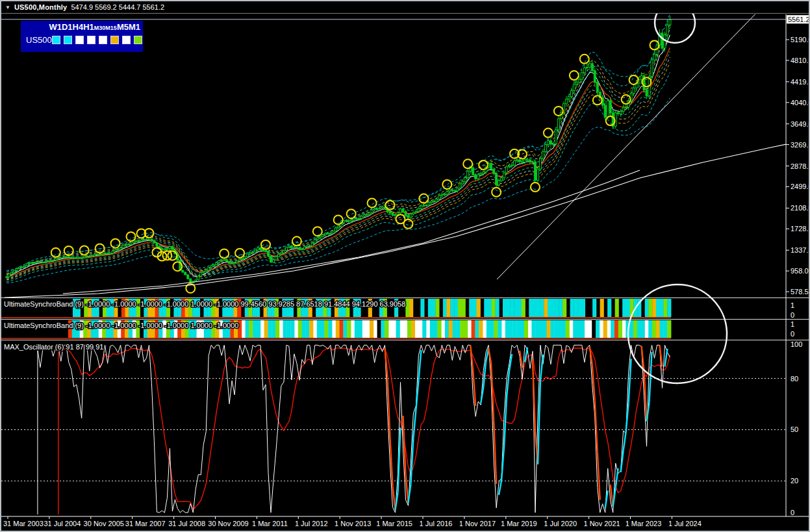 This screenshot has width=810, height=532. I want to click on date-tick-label: 1 Jul 2020, so click(560, 524).